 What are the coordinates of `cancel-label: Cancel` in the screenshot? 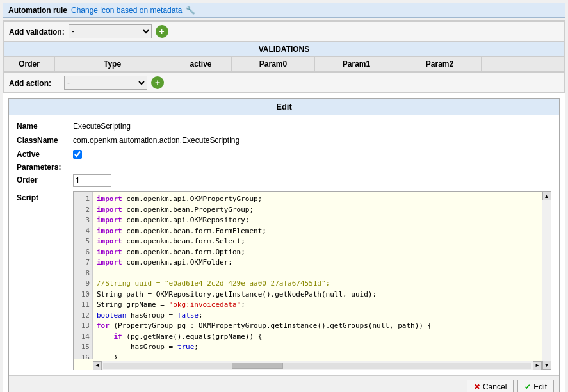 It's located at (494, 387).